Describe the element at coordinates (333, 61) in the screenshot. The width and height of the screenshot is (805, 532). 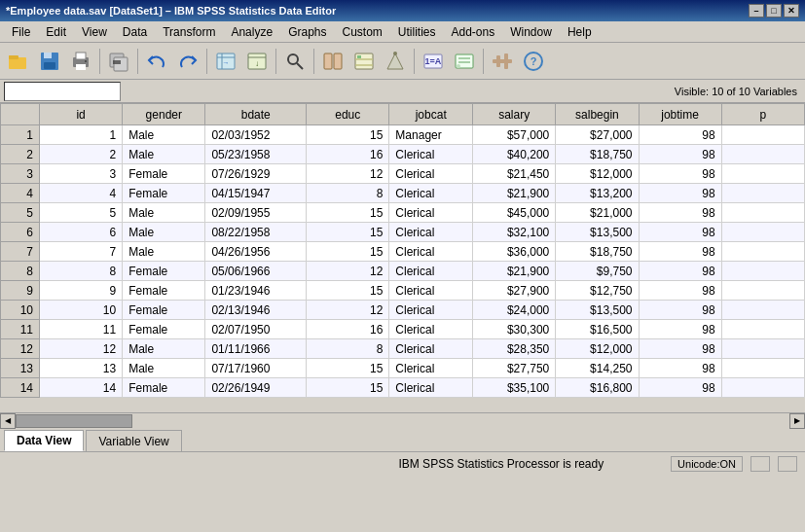
I see `split-file-button` at that location.